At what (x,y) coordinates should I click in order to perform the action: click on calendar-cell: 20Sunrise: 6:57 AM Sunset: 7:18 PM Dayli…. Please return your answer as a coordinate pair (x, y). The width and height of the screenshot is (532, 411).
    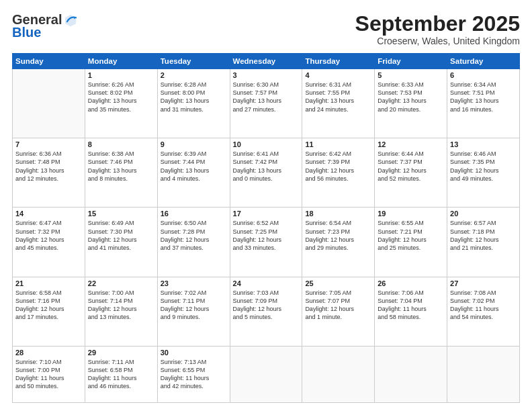
    Looking at the image, I should click on (484, 242).